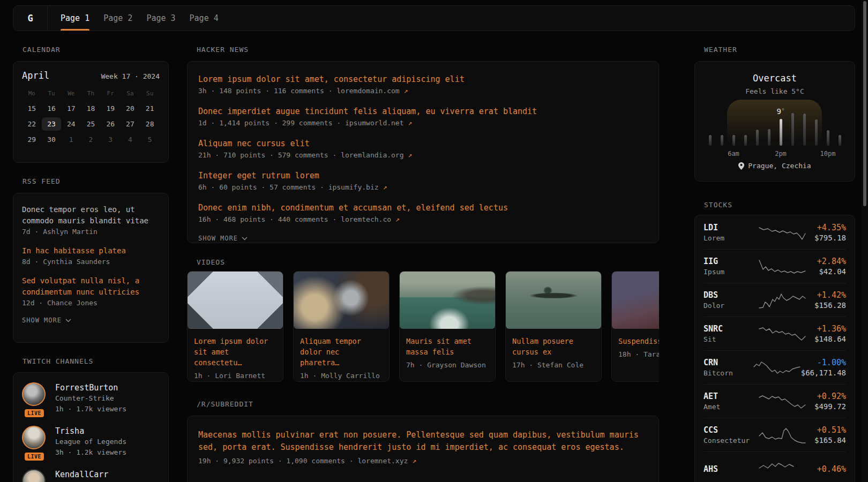 The width and height of the screenshot is (868, 482). What do you see at coordinates (423, 111) in the screenshot?
I see `hn-post-title: Donec imperdiet augue tincidunt felis al…` at bounding box center [423, 111].